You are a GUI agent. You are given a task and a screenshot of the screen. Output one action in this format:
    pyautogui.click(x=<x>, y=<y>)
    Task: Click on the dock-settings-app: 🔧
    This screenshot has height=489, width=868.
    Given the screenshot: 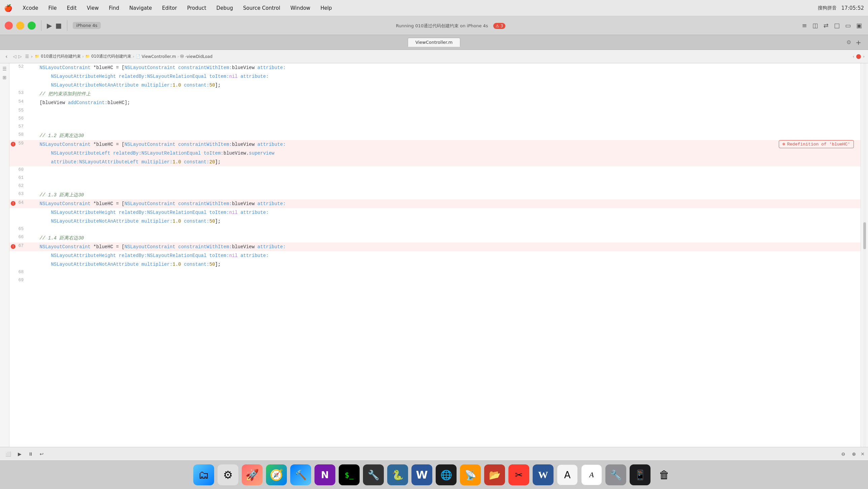 What is the action you would take?
    pyautogui.click(x=616, y=475)
    